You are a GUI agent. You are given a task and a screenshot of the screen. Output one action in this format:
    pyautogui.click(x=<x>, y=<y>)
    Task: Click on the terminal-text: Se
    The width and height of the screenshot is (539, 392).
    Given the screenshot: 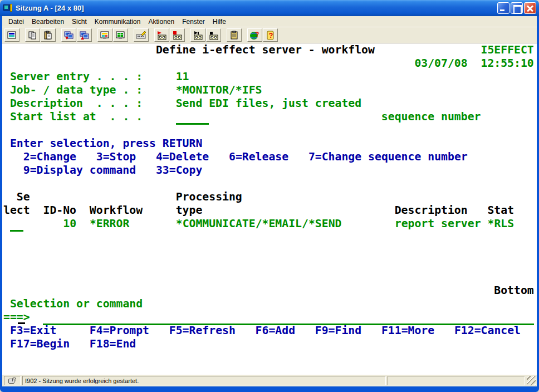 What is the action you would take?
    pyautogui.click(x=23, y=197)
    